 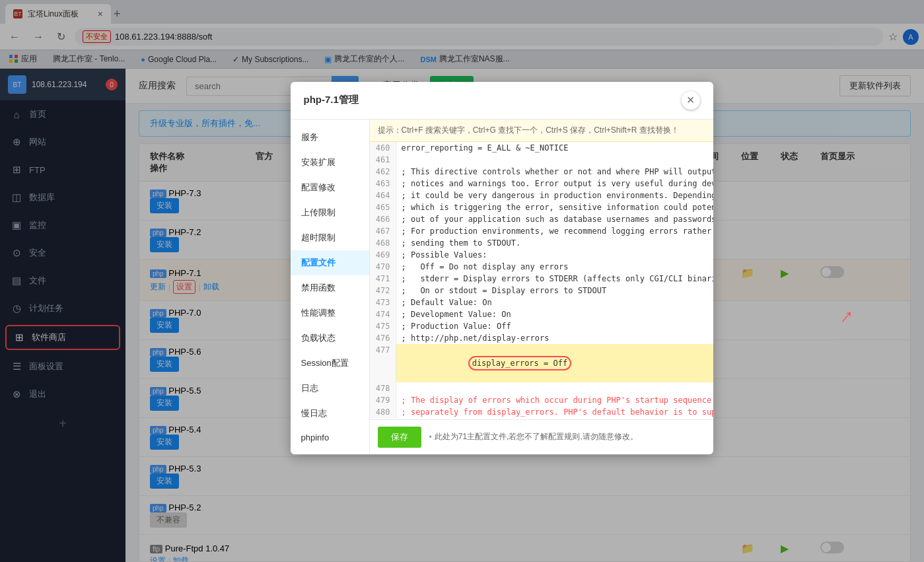 What do you see at coordinates (542, 255) in the screenshot?
I see `code-line: 469 ; Possible Values:` at bounding box center [542, 255].